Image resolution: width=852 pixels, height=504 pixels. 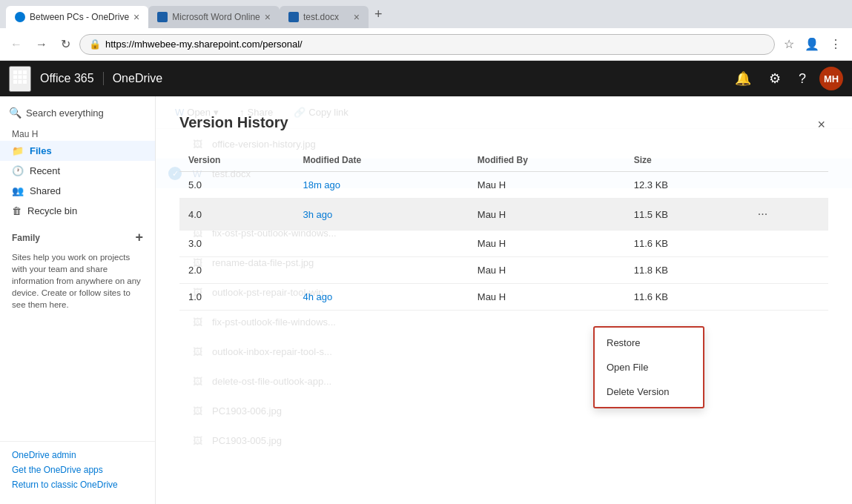 I want to click on modified-date: 4h ago, so click(x=381, y=297).